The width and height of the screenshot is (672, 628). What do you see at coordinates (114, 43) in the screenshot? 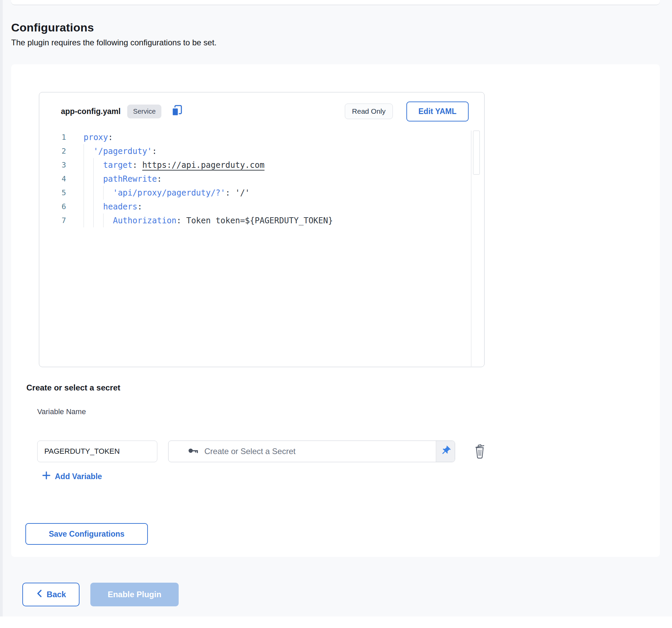
I see `page-subtitle: The plugin requires the following config…` at bounding box center [114, 43].